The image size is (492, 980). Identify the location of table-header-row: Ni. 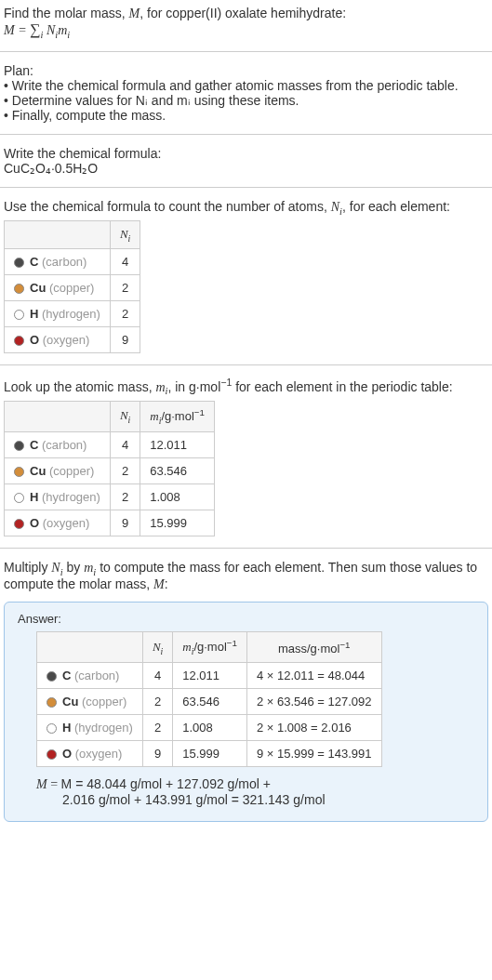
(73, 234).